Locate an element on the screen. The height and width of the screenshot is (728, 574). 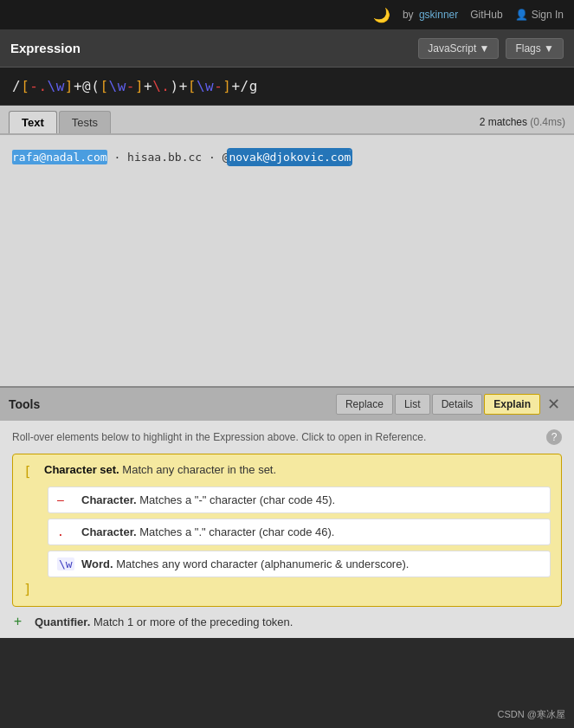
child-dash-label: Character. Matches a "-" character (char… is located at coordinates (208, 500).